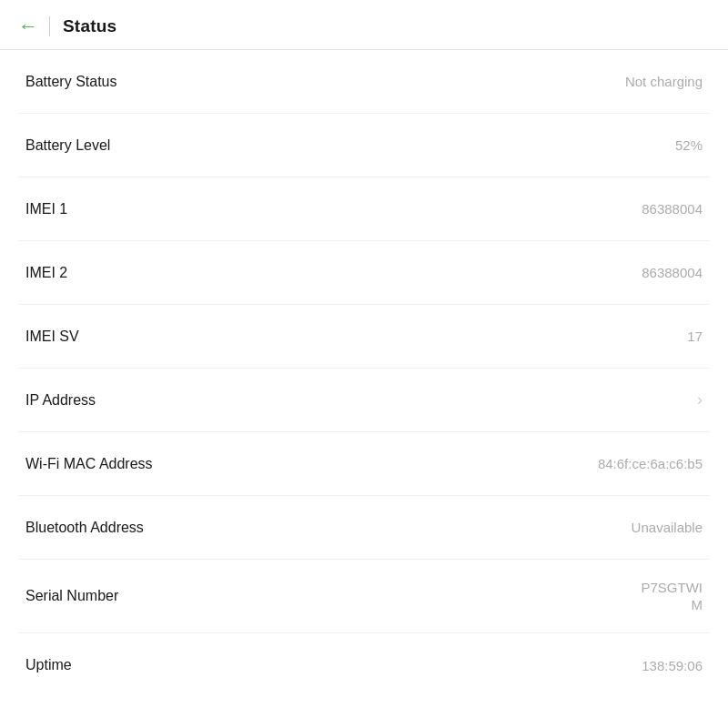 This screenshot has width=728, height=728. I want to click on ip-address-value-container: ›, so click(698, 400).